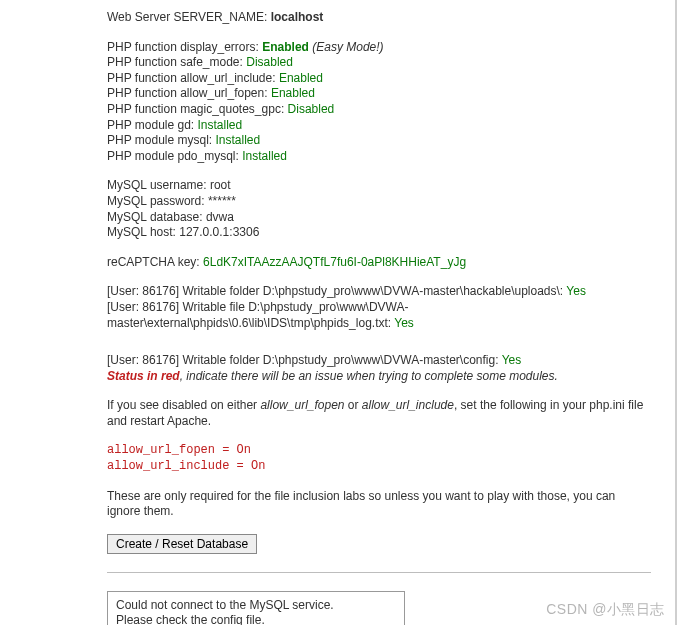 The height and width of the screenshot is (625, 683). What do you see at coordinates (302, 405) in the screenshot?
I see `note-em: allow_url_fopen` at bounding box center [302, 405].